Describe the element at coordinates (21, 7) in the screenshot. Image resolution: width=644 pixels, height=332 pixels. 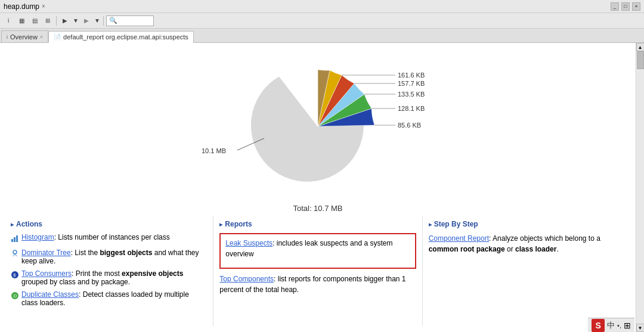
I see `title-text: heap.dump` at that location.